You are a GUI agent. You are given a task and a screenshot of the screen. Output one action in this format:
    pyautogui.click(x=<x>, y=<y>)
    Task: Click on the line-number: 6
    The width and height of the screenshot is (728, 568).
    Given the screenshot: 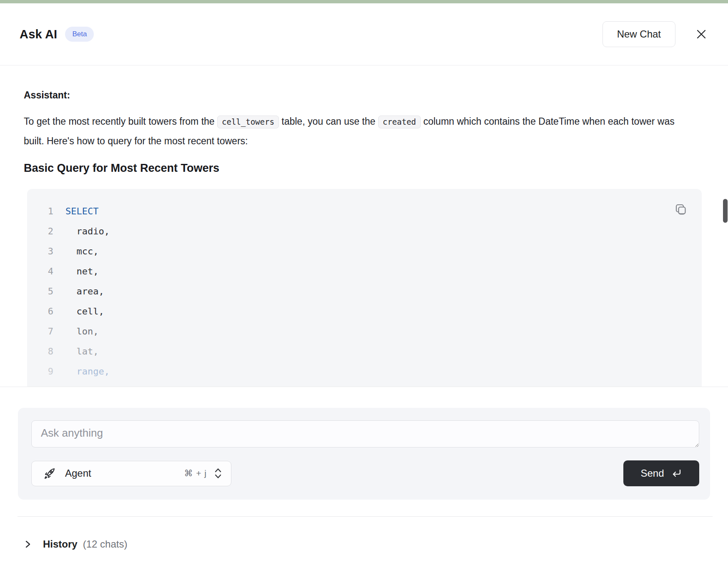 What is the action you would take?
    pyautogui.click(x=40, y=312)
    